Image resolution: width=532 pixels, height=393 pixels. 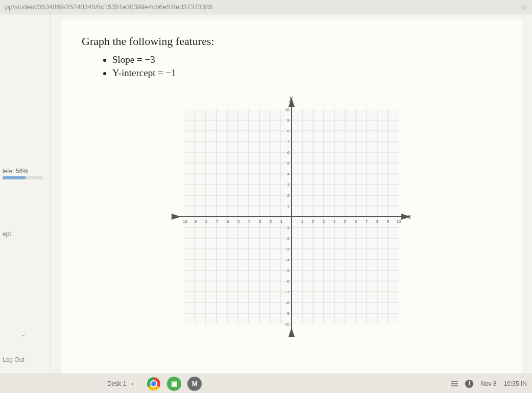 I want to click on chrome-icon, so click(x=154, y=384).